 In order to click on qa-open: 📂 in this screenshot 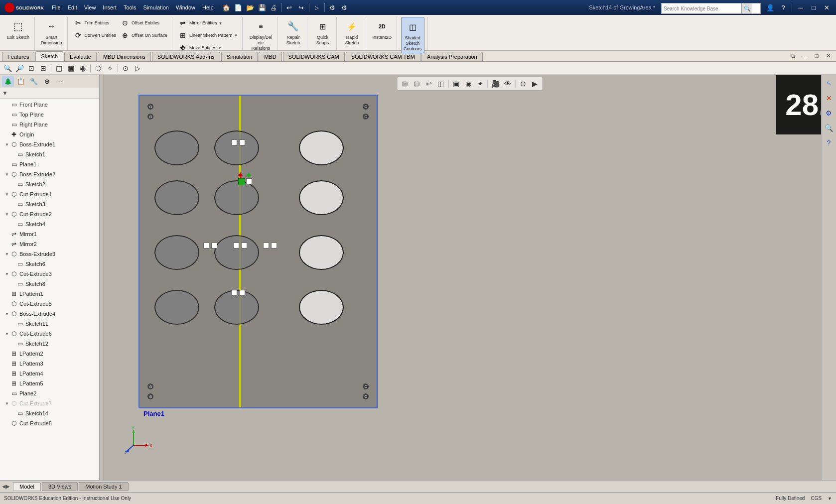, I will do `click(250, 7)`.